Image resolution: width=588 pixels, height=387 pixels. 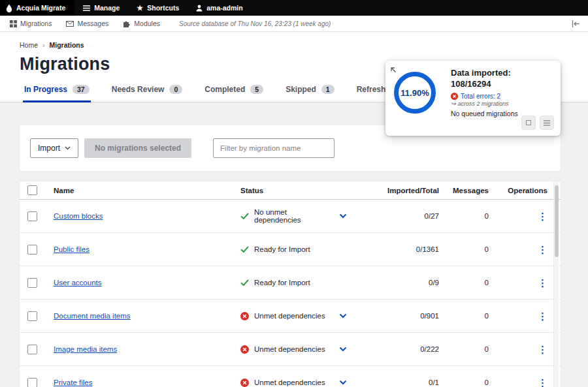 What do you see at coordinates (294, 23) in the screenshot?
I see `secondary-toolbar: Migrations Messages Modules Source datab…` at bounding box center [294, 23].